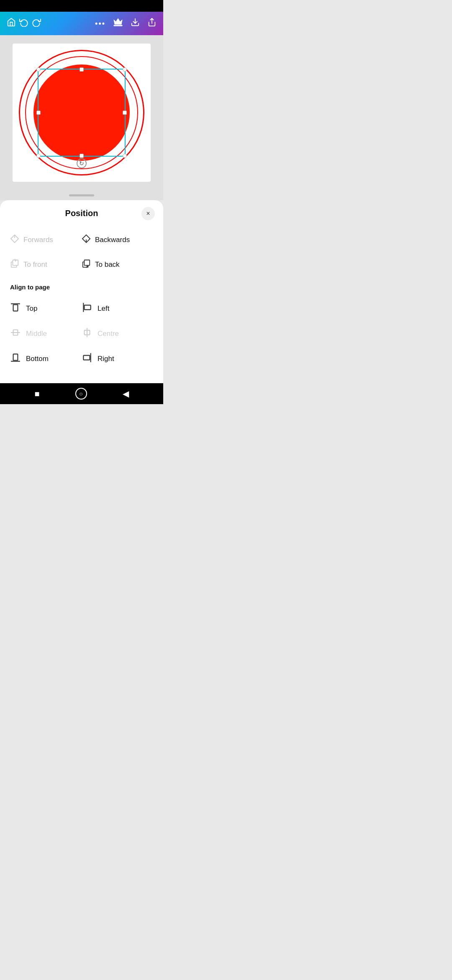  What do you see at coordinates (82, 211) in the screenshot?
I see `panel-header: Position ×` at bounding box center [82, 211].